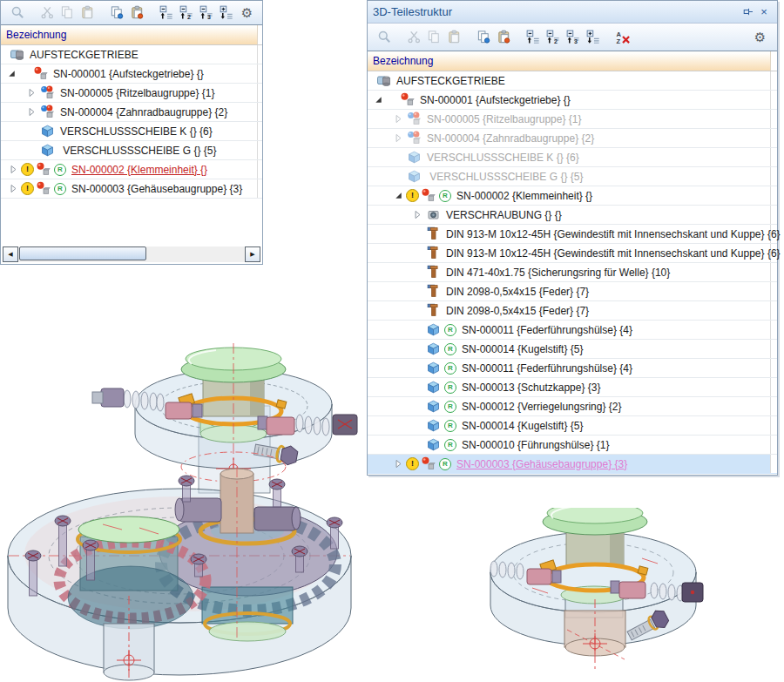 Image resolution: width=784 pixels, height=682 pixels. What do you see at coordinates (530, 388) in the screenshot?
I see `tree-item-label: SN-000013 {Schutzkappe} {3}` at bounding box center [530, 388].